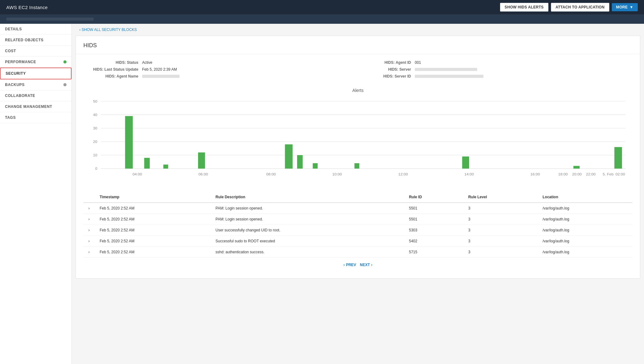 Image resolution: width=644 pixels, height=364 pixels. What do you see at coordinates (95, 155) in the screenshot?
I see `svg-text: 10` at bounding box center [95, 155].